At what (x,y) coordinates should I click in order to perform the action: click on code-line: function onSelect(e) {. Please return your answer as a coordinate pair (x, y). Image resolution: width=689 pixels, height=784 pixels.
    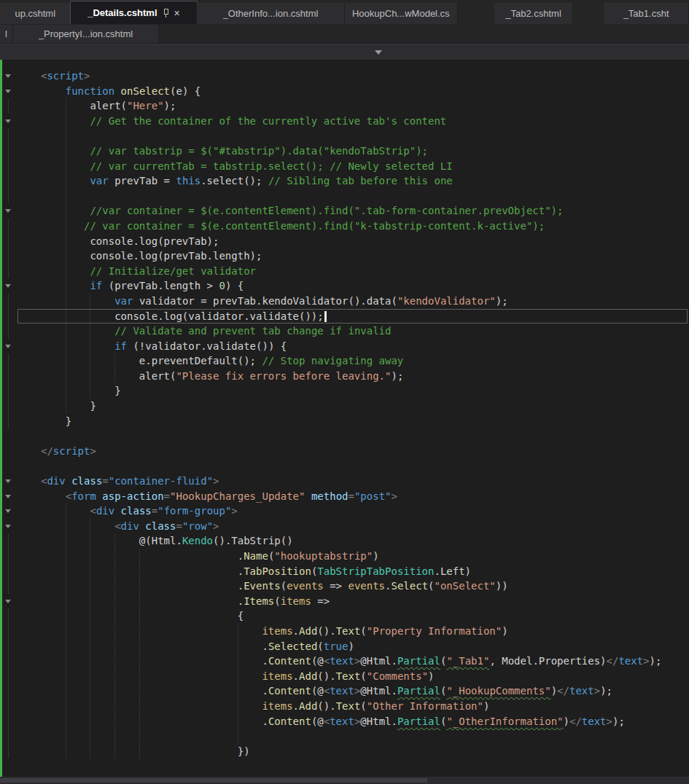
    Looking at the image, I should click on (344, 92).